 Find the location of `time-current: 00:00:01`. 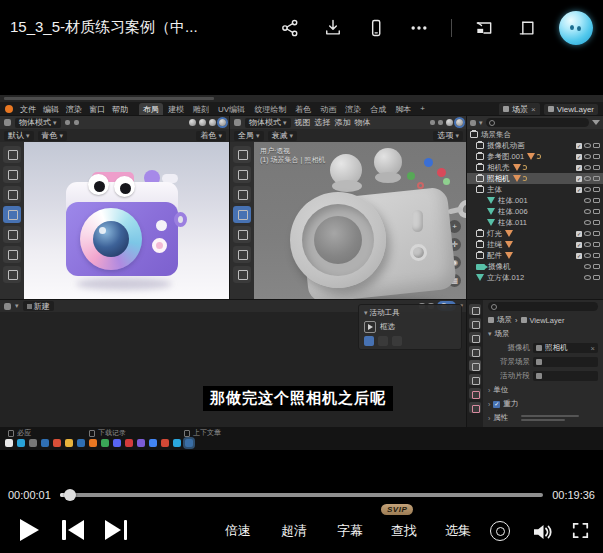

time-current: 00:00:01 is located at coordinates (30, 495).